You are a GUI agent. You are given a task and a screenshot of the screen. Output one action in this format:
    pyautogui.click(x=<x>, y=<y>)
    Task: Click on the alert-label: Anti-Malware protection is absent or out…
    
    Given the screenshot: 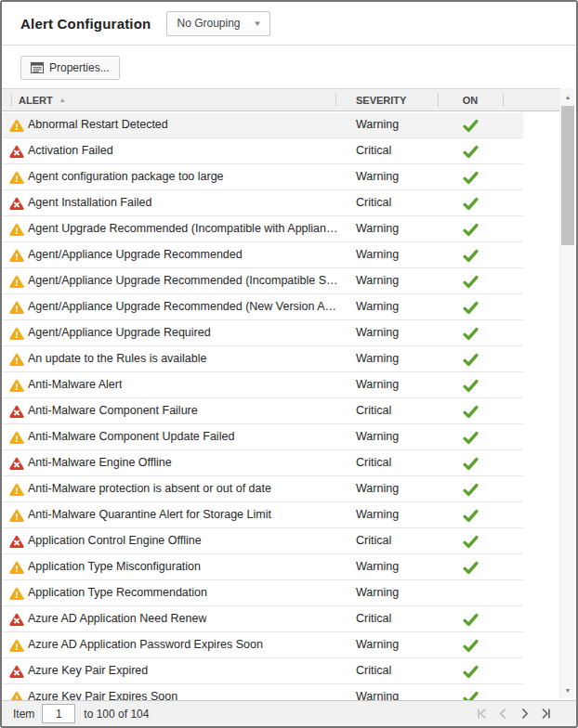 What is the action you would take?
    pyautogui.click(x=150, y=488)
    